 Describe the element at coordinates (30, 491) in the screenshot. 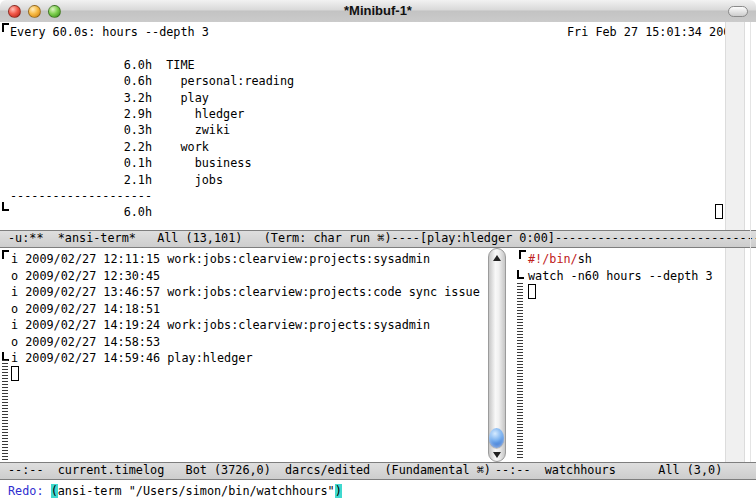

I see `redo-label: Redo:` at that location.